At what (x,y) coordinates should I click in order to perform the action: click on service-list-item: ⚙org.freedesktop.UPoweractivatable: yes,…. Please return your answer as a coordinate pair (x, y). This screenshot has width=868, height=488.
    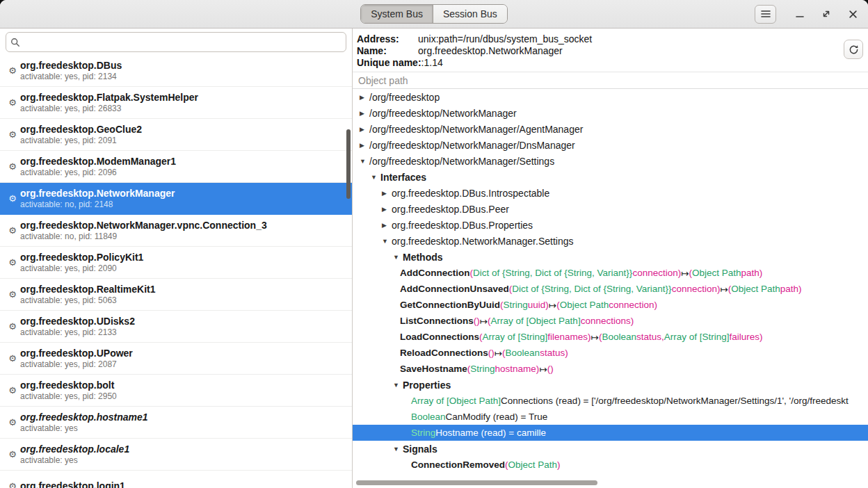
    Looking at the image, I should click on (176, 359).